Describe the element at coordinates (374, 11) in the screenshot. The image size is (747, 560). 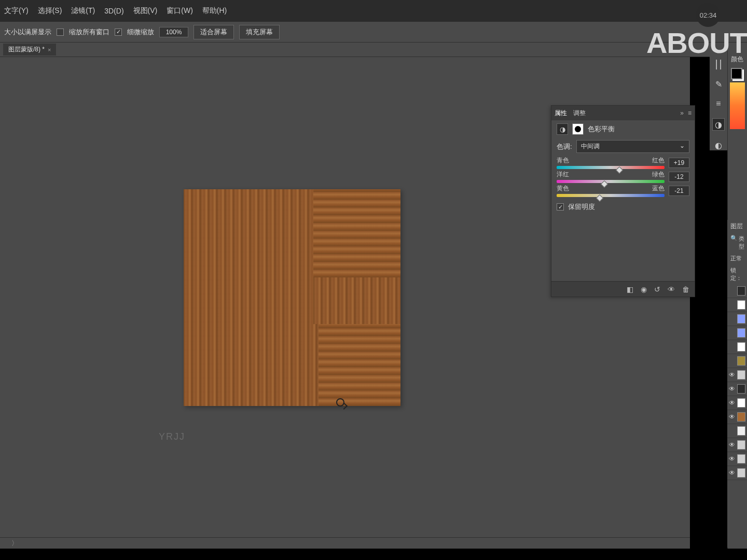
I see `menu-bar: 文字(Y)选择(S)滤镜(T)3D(D)视图(V)窗口(W)帮助(H)` at that location.